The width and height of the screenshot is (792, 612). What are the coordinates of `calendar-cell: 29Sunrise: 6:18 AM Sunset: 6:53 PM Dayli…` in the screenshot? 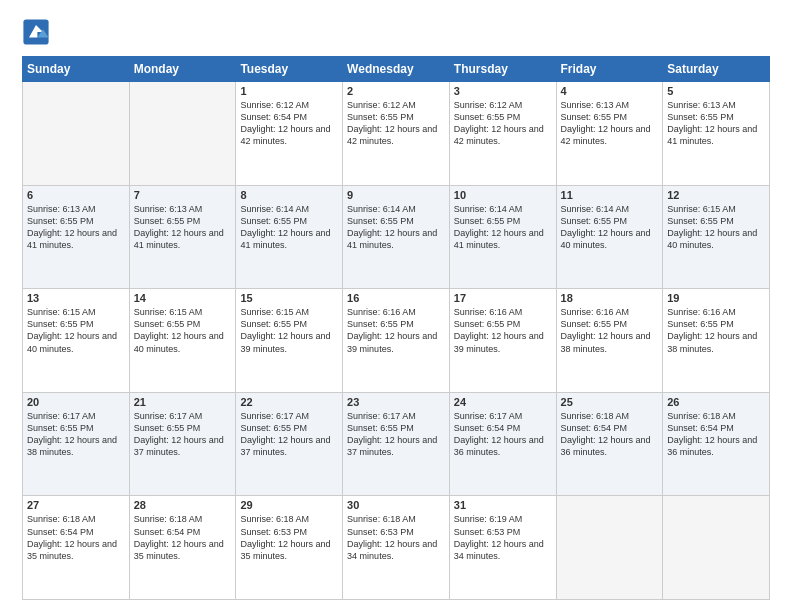 It's located at (290, 548).